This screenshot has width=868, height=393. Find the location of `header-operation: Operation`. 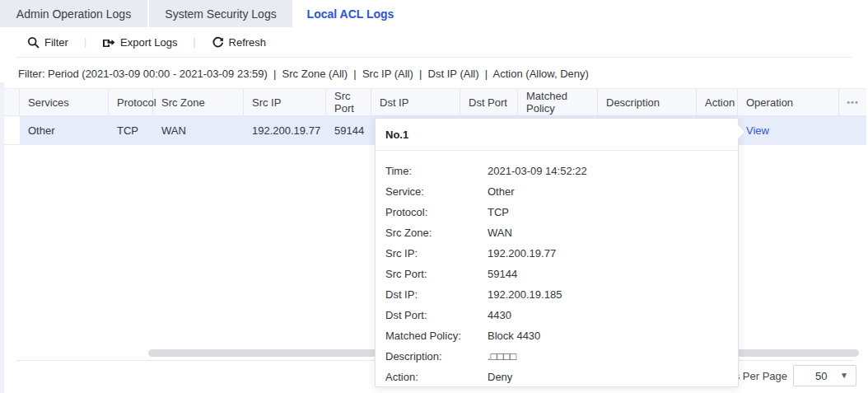

header-operation: Operation is located at coordinates (789, 102).